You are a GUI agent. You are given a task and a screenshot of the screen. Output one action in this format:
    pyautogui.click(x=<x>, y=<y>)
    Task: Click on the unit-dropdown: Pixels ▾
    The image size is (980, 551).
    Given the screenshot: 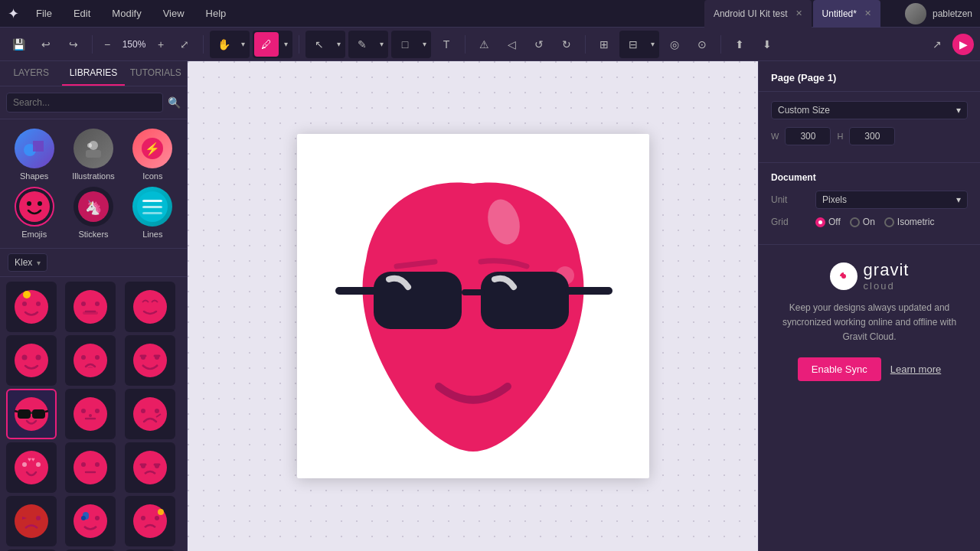 What is the action you would take?
    pyautogui.click(x=891, y=200)
    